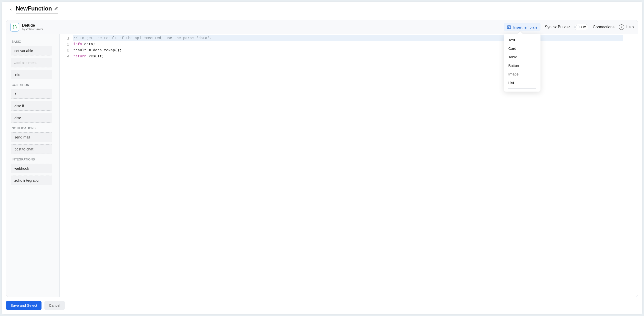 The width and height of the screenshot is (644, 316). I want to click on sidebar-item-webhook: webhook, so click(32, 168).